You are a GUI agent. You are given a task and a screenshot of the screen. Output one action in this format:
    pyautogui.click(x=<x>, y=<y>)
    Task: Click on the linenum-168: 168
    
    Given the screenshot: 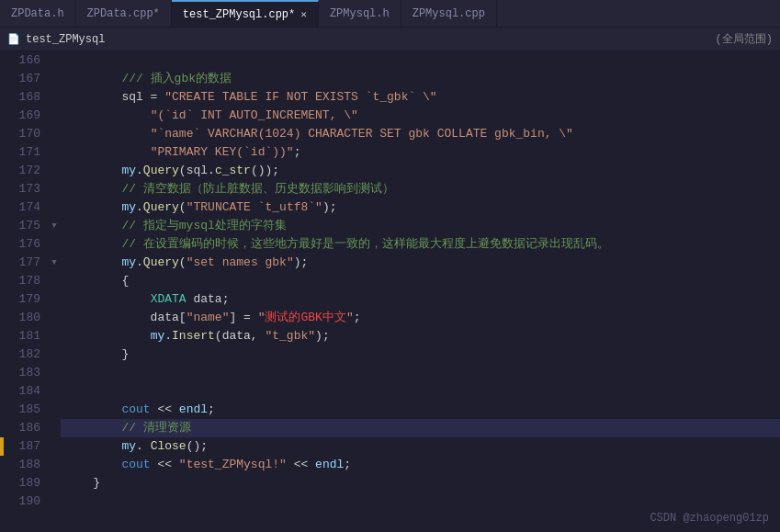 What is the action you would take?
    pyautogui.click(x=26, y=97)
    